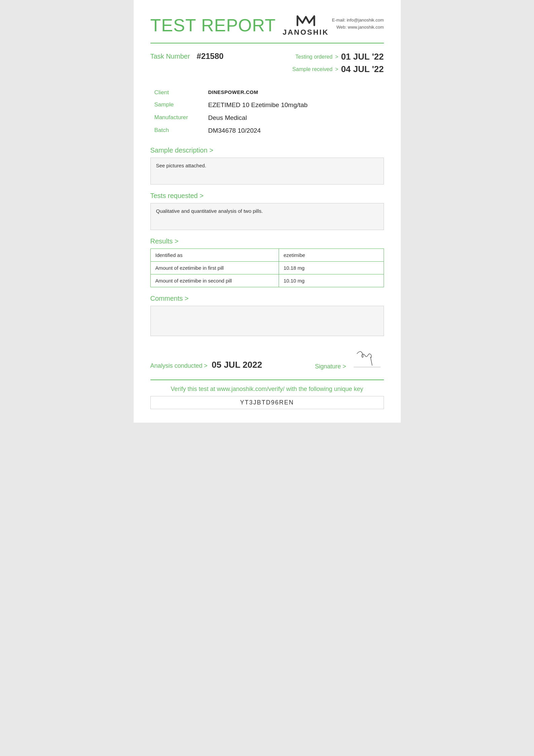  Describe the element at coordinates (306, 32) in the screenshot. I see `logo-text: JANOSHIK` at that location.